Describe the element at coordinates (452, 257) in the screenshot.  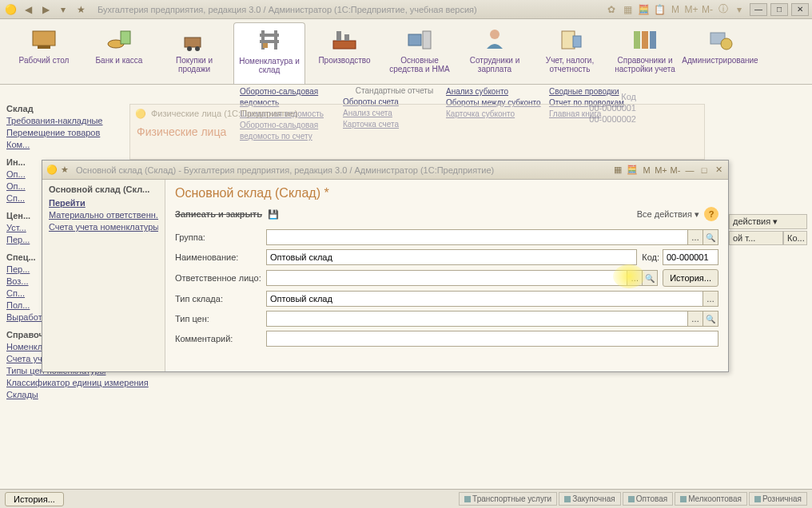
I see `input-name` at that location.